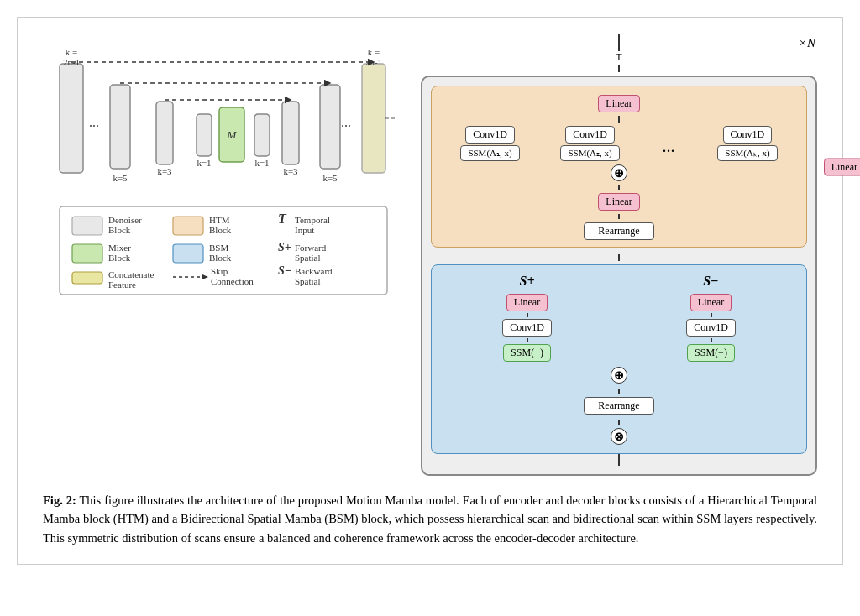 Image resolution: width=860 pixels, height=616 pixels. I want to click on s-plus-col: S+ Linear Conv1D SSM(+), so click(527, 317).